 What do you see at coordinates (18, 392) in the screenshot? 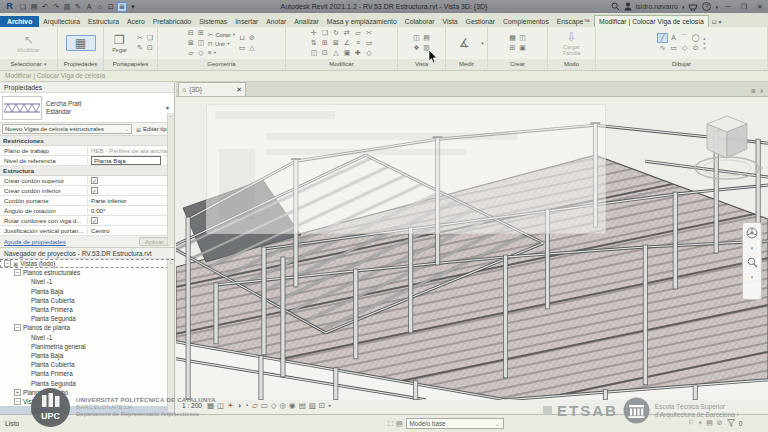
I see `expand-icon: +` at bounding box center [18, 392].